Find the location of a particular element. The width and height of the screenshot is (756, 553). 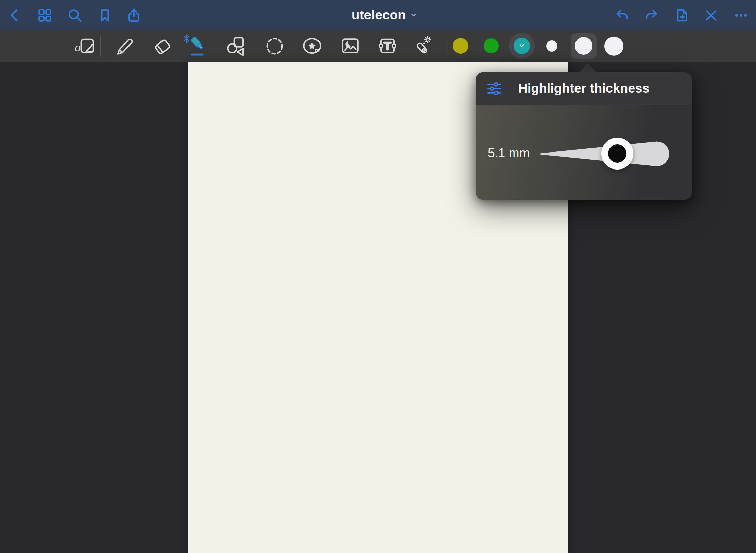

navigation-bar: utelecon is located at coordinates (378, 15).